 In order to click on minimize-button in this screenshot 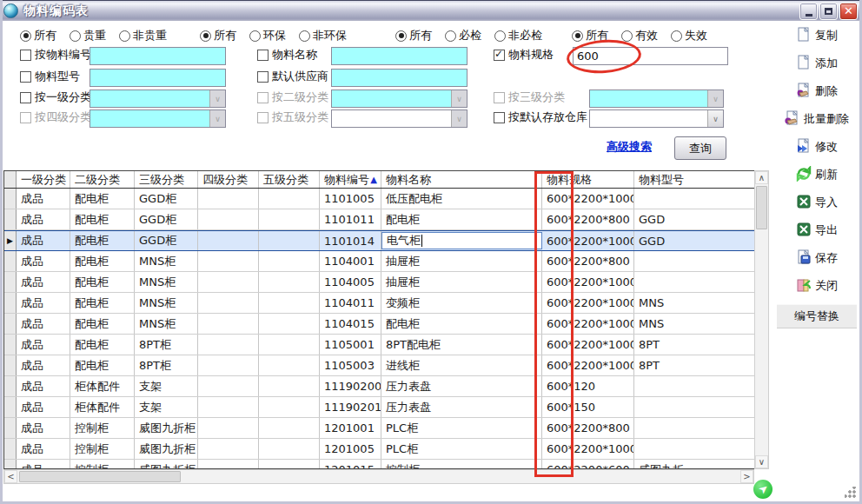, I will do `click(808, 11)`.